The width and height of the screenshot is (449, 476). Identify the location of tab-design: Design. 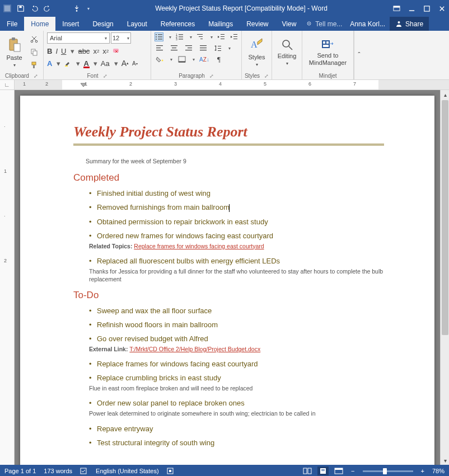
(103, 23).